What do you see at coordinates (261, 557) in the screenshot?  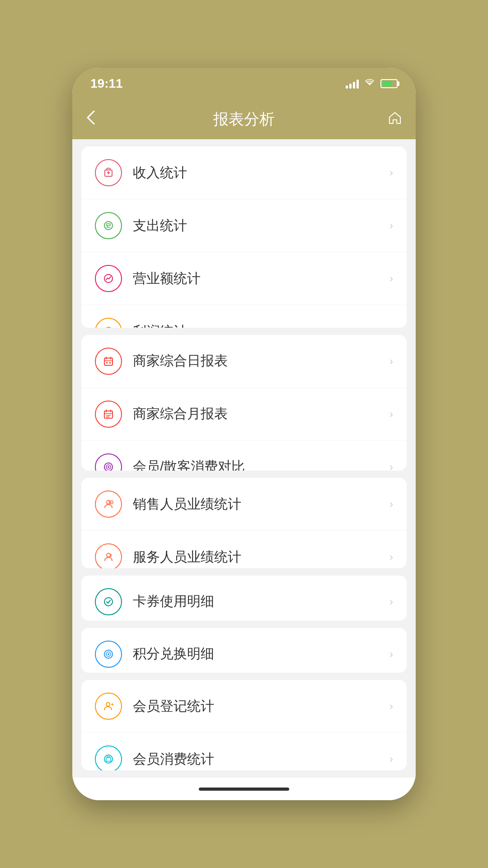 I see `service-staff-label: 服务人员业绩统计` at bounding box center [261, 557].